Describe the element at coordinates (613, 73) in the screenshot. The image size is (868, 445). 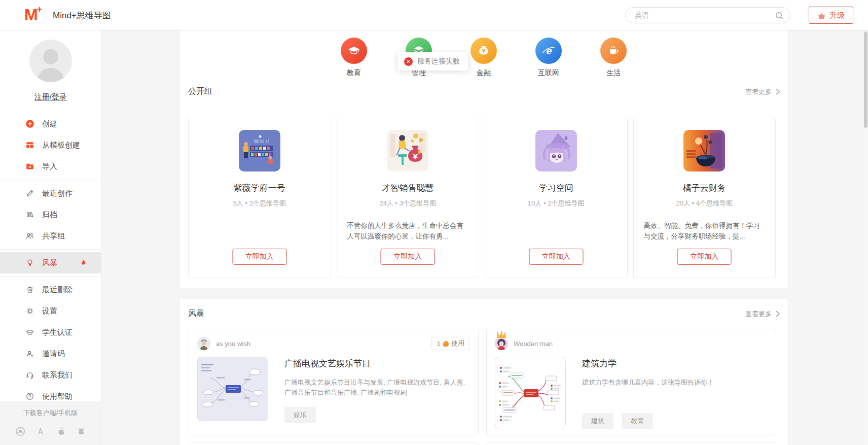
I see `category-label: 生活` at that location.